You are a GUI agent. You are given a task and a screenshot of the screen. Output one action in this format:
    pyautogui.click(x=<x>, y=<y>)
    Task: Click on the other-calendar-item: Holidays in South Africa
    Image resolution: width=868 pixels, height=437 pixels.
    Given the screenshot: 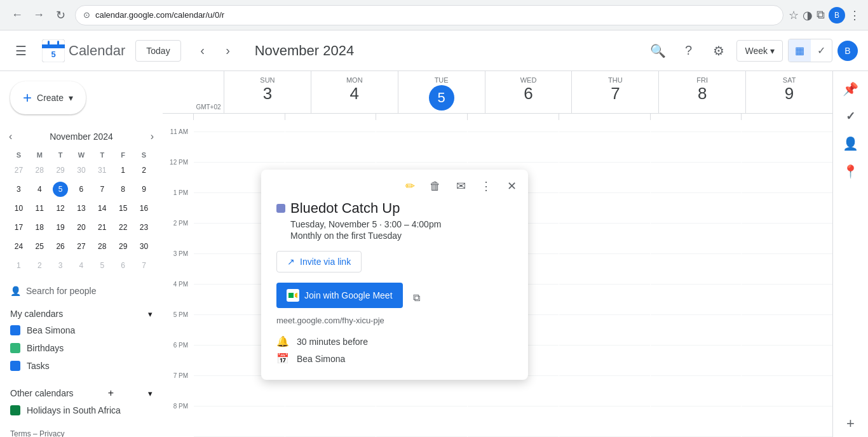 What is the action you would take?
    pyautogui.click(x=81, y=410)
    